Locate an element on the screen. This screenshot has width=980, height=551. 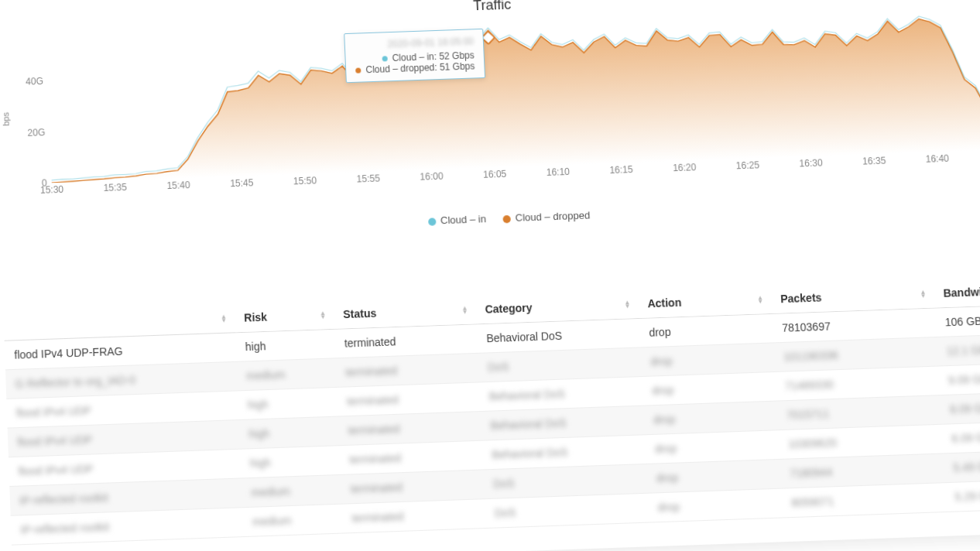
cell-category: DoS is located at coordinates (567, 511).